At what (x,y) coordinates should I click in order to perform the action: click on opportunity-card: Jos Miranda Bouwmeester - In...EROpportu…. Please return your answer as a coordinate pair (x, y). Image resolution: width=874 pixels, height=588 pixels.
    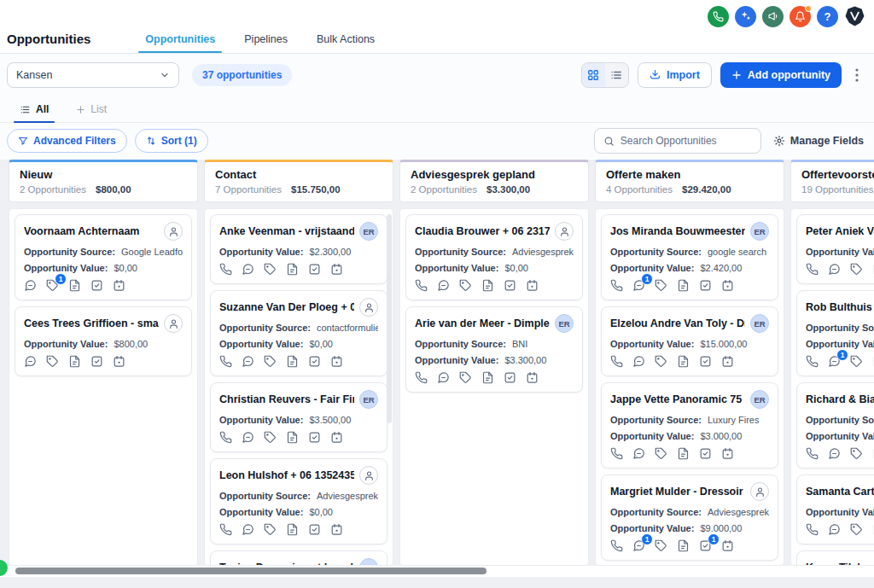
    Looking at the image, I should click on (690, 258).